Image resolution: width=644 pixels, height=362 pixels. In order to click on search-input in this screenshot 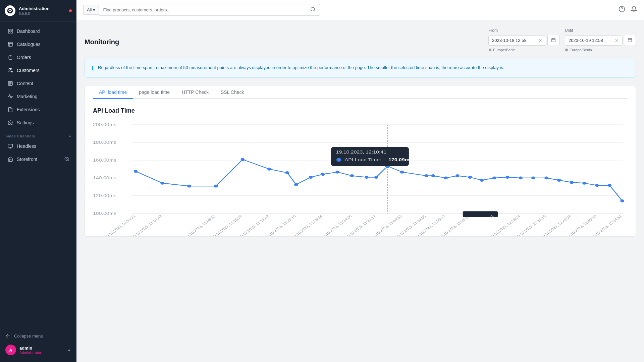, I will do `click(203, 10)`.